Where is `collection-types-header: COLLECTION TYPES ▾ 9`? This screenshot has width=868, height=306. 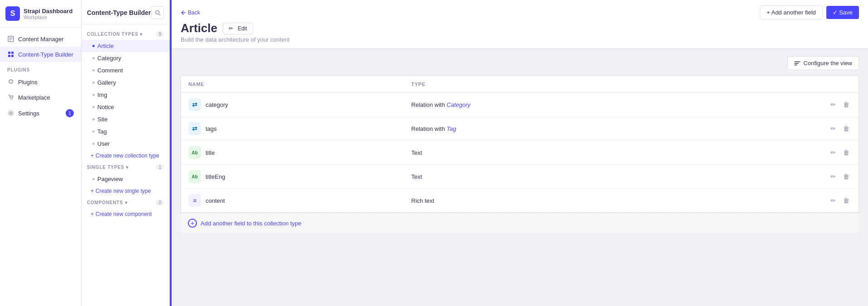 collection-types-header: COLLECTION TYPES ▾ 9 is located at coordinates (125, 34).